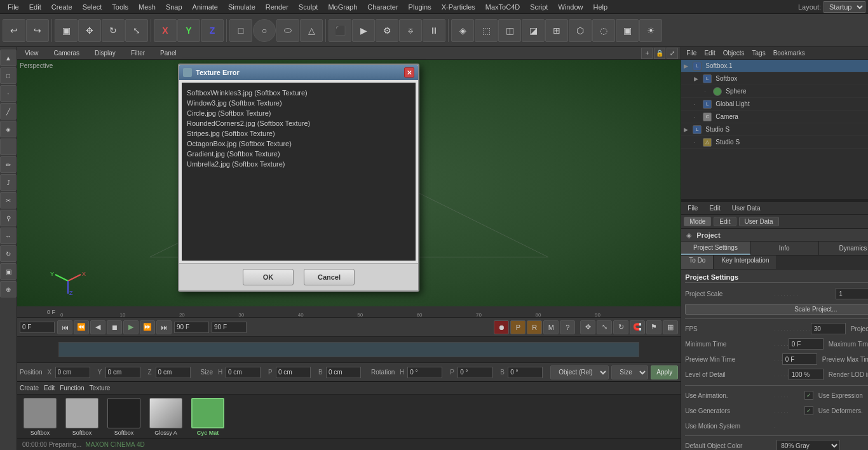  What do you see at coordinates (268, 277) in the screenshot?
I see `dialog-ok-btn: OK` at bounding box center [268, 277].